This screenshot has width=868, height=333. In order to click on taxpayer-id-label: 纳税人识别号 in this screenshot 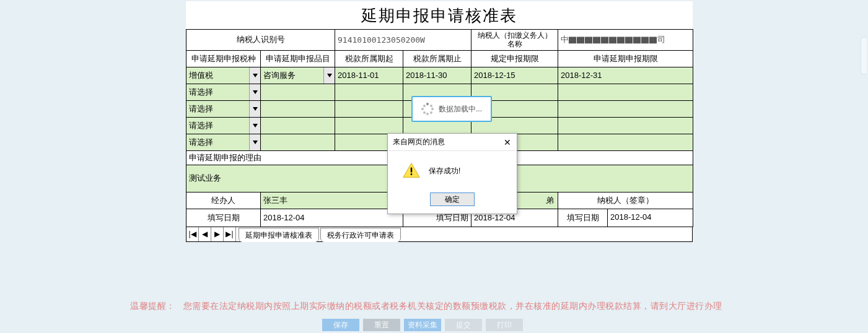, I will do `click(261, 40)`.